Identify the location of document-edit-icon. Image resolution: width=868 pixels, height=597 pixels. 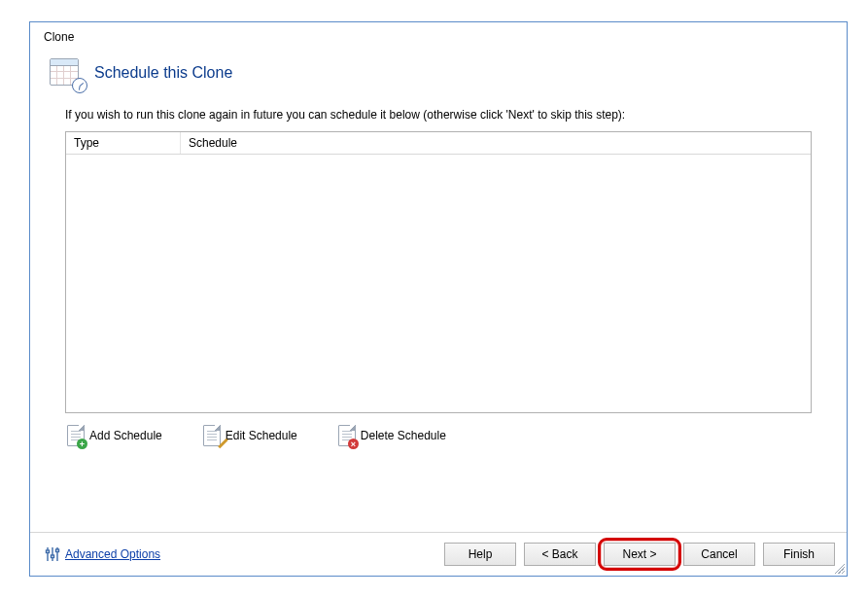
(212, 436).